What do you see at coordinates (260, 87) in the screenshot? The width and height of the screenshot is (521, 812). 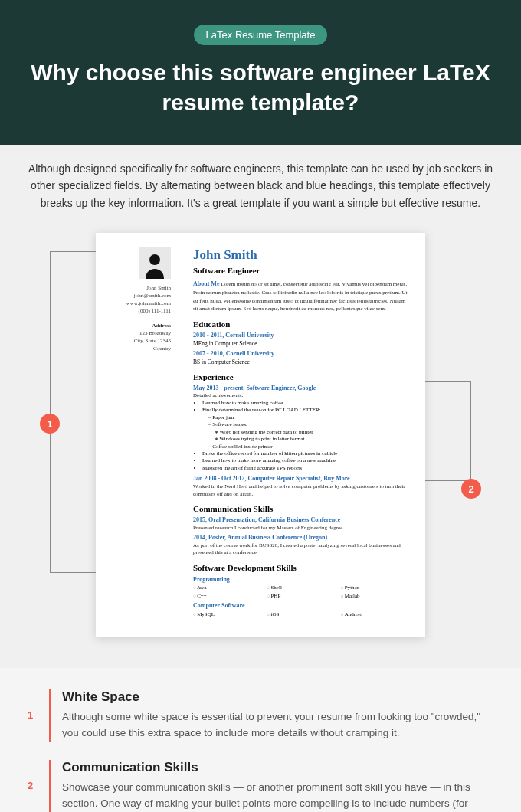 I see `hero-title: Why choose this software engineer LaTeX …` at bounding box center [260, 87].